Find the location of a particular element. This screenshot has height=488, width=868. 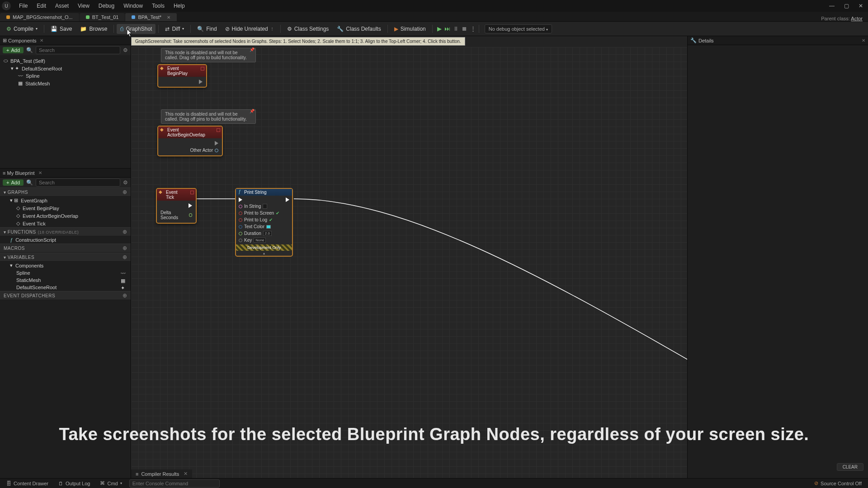

add-variable-button: ⊕ is located at coordinates (125, 257).